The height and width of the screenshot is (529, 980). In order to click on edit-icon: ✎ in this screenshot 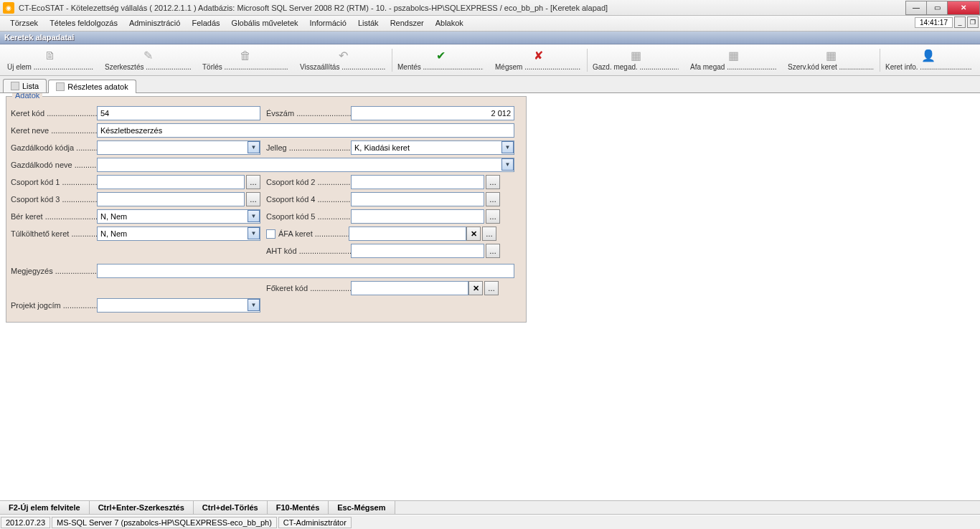, I will do `click(148, 56)`.